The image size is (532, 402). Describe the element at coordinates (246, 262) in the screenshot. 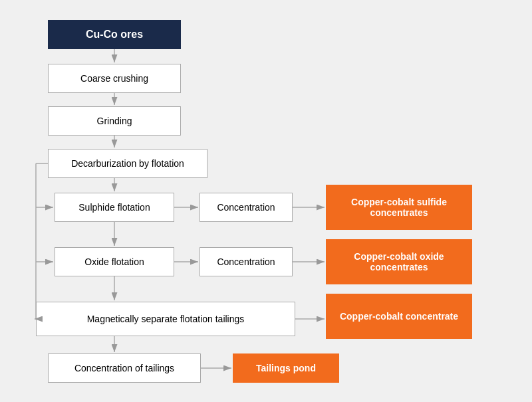

I see `oxide-concentration-box: Concentration` at that location.